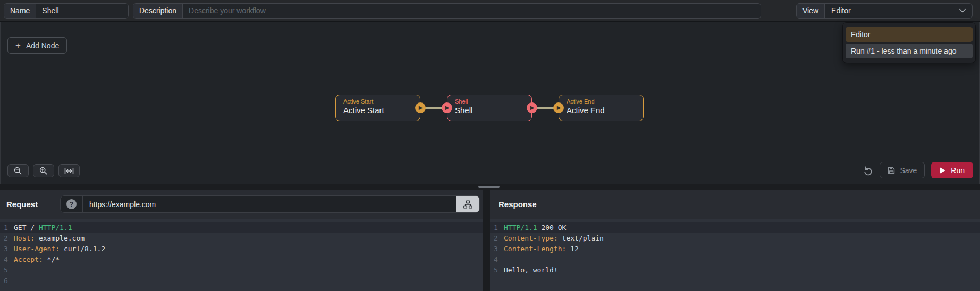 The width and height of the screenshot is (980, 291). What do you see at coordinates (37, 46) in the screenshot?
I see `add-node-button: + Add Node` at bounding box center [37, 46].